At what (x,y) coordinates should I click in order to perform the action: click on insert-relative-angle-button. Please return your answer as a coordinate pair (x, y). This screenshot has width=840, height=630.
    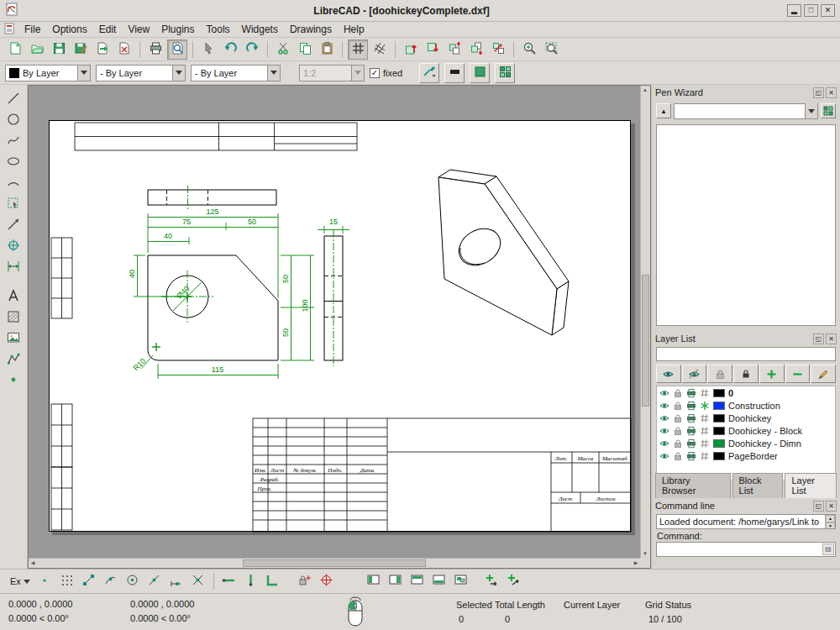
    Looking at the image, I should click on (515, 581).